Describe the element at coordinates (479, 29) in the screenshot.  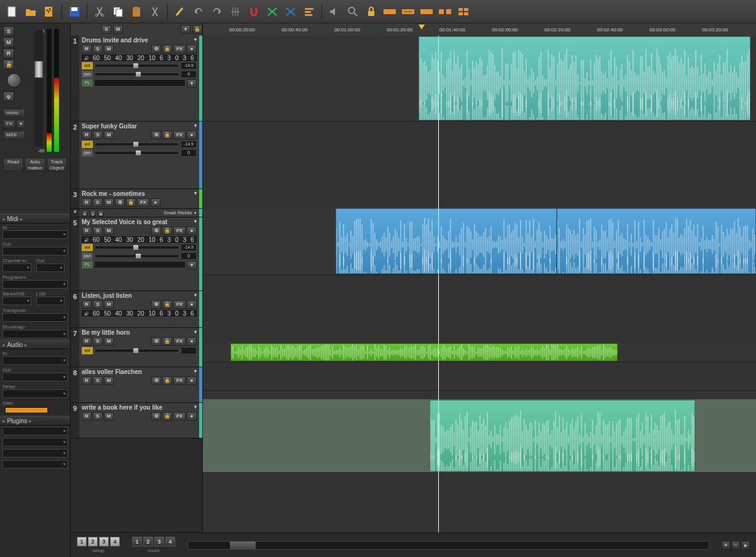
I see `time-ruler: 00:00:20:0000:00:40:0000:01:00:0000:01:2…` at that location.